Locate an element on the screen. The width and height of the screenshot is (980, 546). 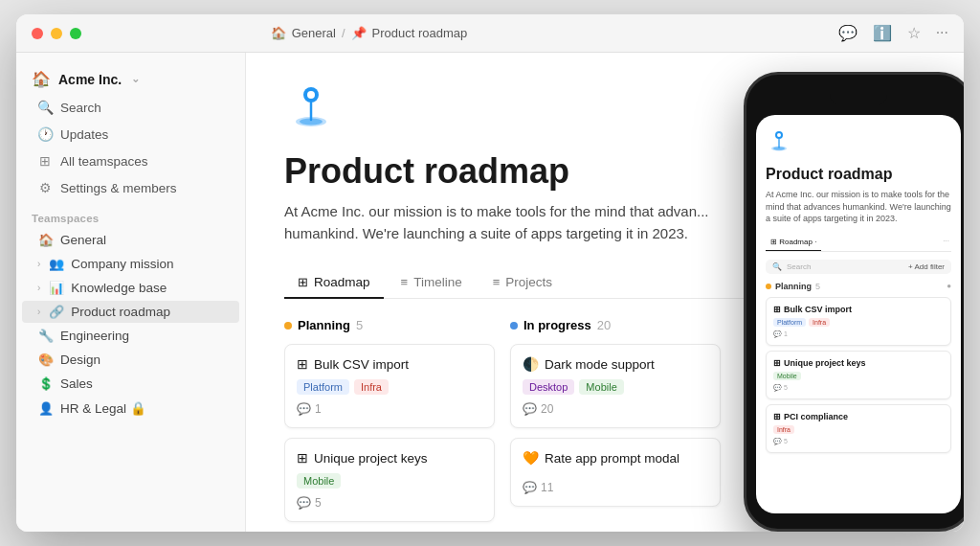
comment-count: 1 is located at coordinates (318, 409).